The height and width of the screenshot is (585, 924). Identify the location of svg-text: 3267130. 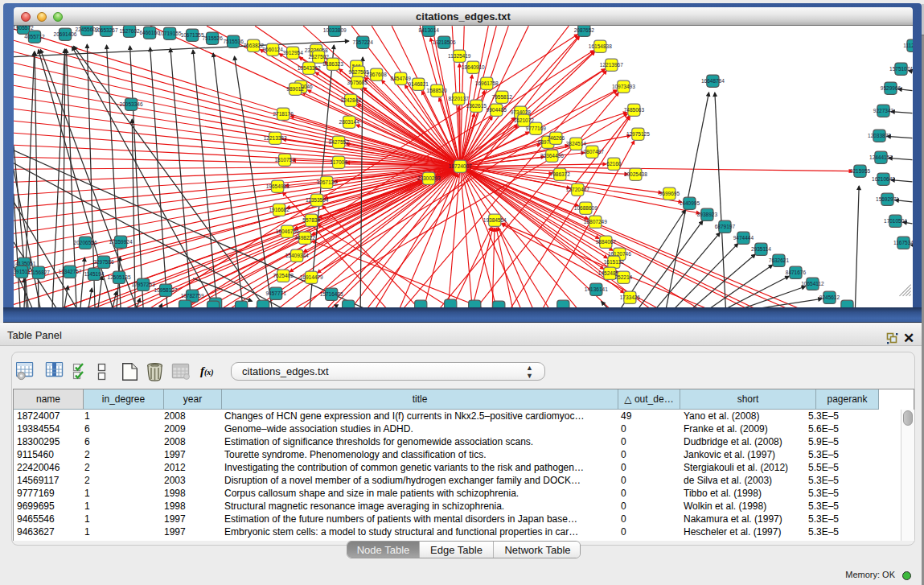
(327, 182).